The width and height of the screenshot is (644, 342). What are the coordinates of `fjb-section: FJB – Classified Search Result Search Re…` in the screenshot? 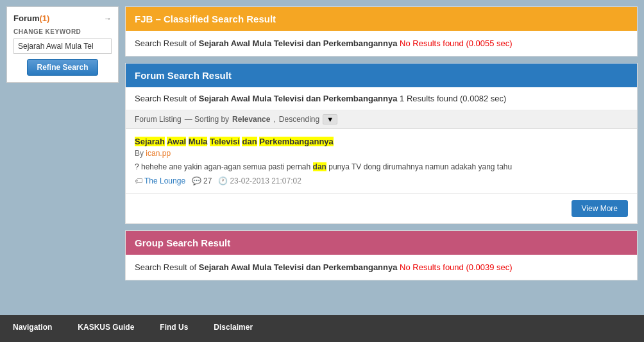 It's located at (381, 31).